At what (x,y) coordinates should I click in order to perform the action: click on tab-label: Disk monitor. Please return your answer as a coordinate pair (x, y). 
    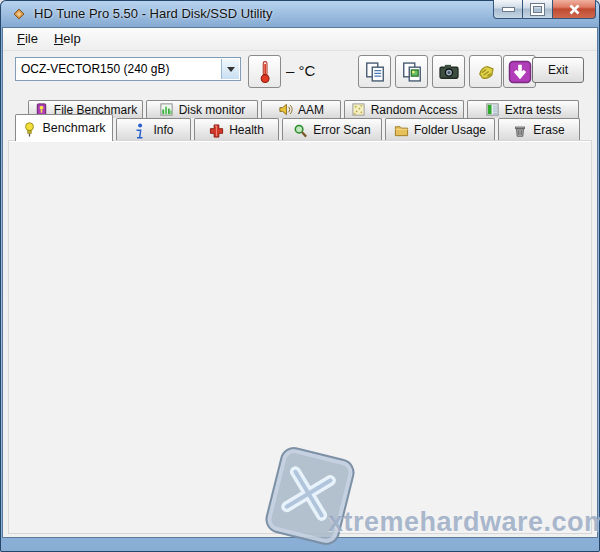
    Looking at the image, I should click on (212, 110).